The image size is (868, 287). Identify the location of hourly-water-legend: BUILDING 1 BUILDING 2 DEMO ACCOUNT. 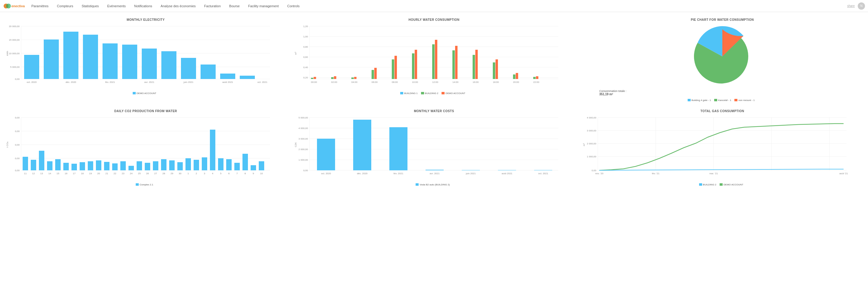
(434, 93).